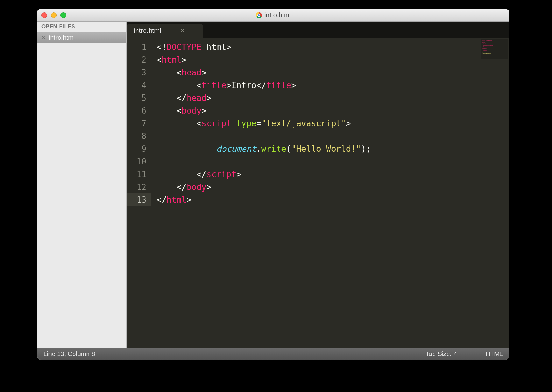 The width and height of the screenshot is (552, 392). Describe the element at coordinates (441, 354) in the screenshot. I see `status-tab-size: Tab Size: 4` at that location.